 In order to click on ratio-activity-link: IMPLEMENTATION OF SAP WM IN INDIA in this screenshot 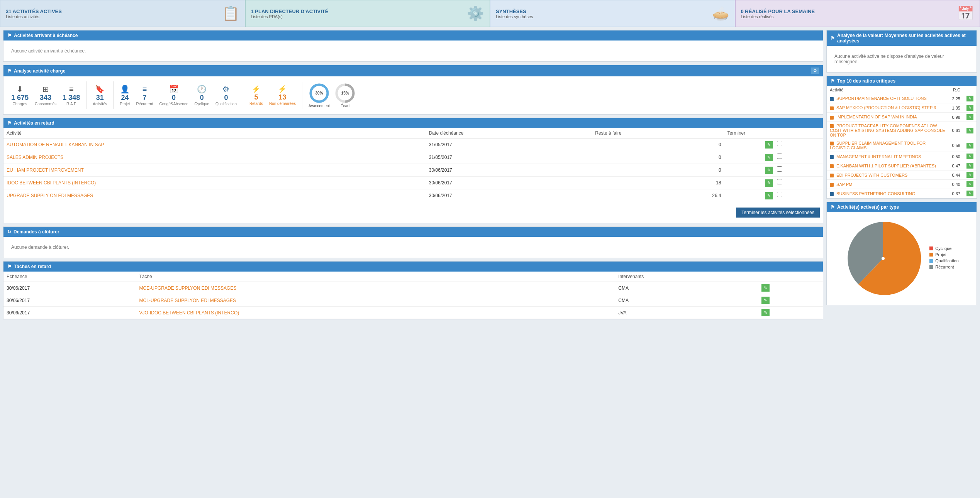, I will do `click(877, 117)`.